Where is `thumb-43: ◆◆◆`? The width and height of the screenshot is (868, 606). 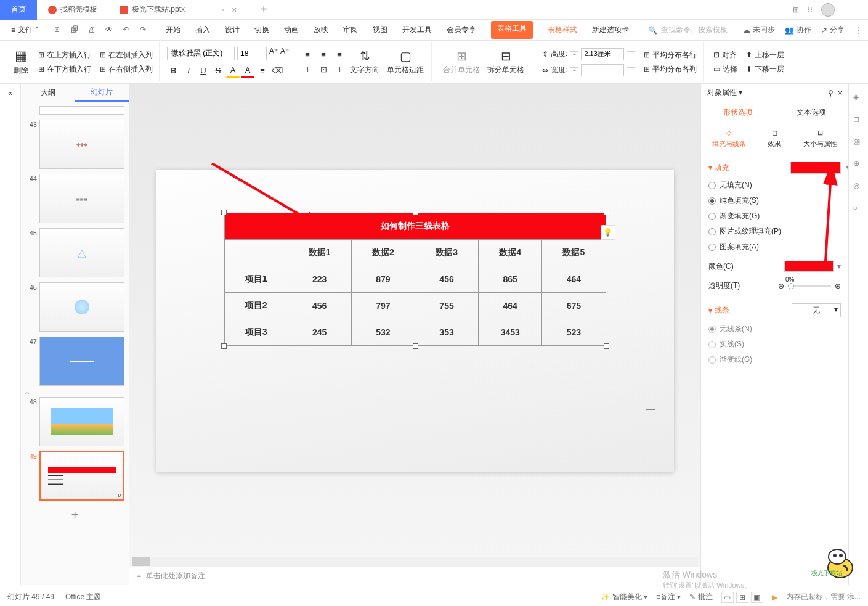 thumb-43: ◆◆◆ is located at coordinates (82, 144).